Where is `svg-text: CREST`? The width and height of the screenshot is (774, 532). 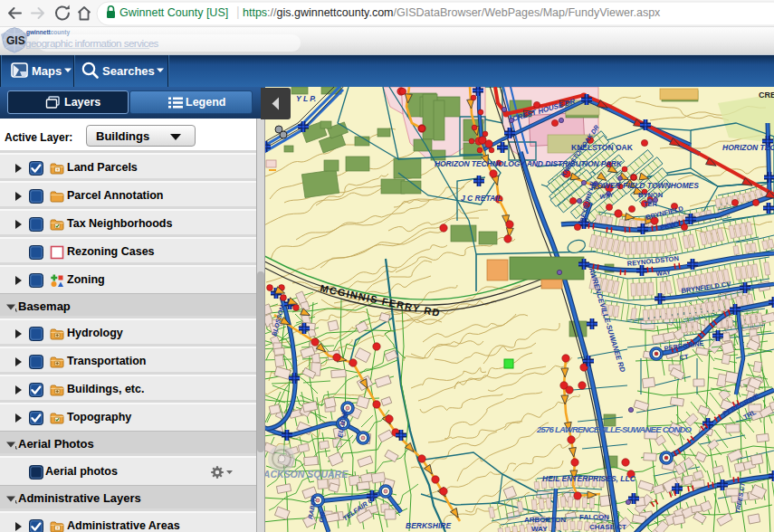
svg-text: CREST is located at coordinates (766, 95).